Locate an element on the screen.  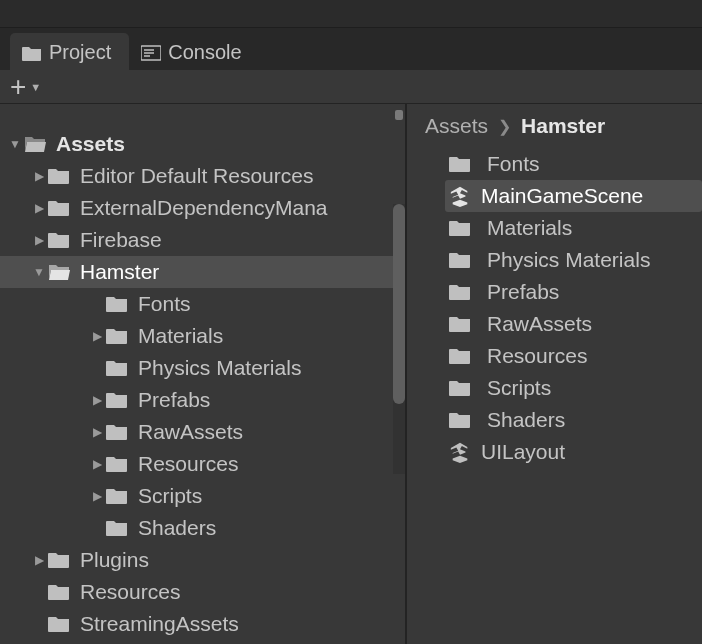
scrollbar-thumb is located at coordinates (399, 304).